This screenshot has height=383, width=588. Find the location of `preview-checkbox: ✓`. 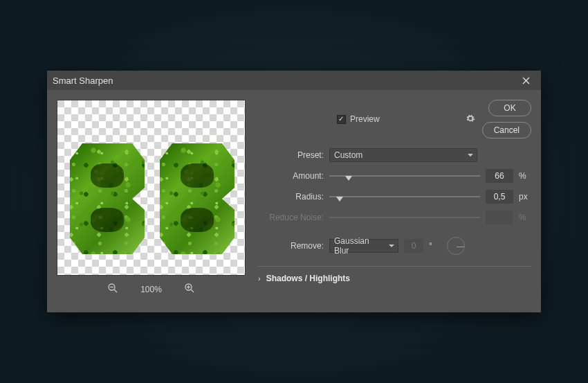

preview-checkbox: ✓ is located at coordinates (342, 119).